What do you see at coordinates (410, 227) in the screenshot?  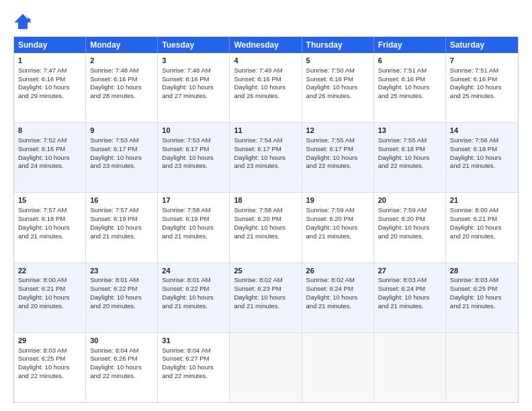 I see `day-cell-20: 20Sunrise: 7:59 AMSunset: 6:20 PMDayligh…` at bounding box center [410, 227].